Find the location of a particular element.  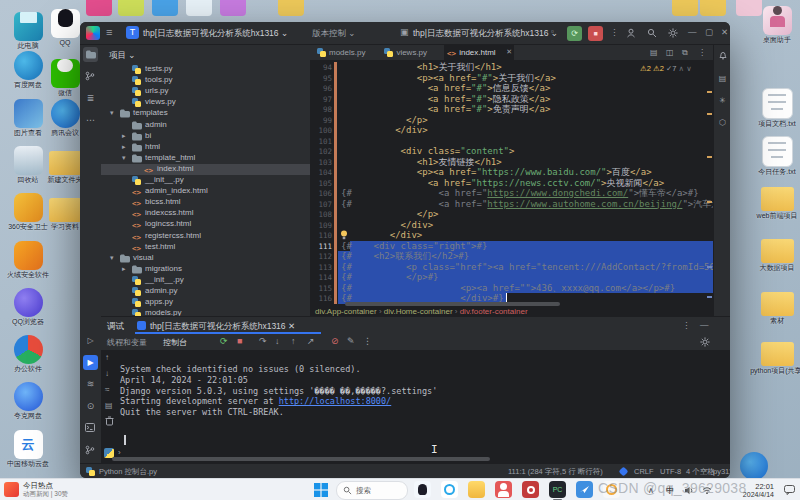

debug-minimize-icon: — is located at coordinates (704, 325).